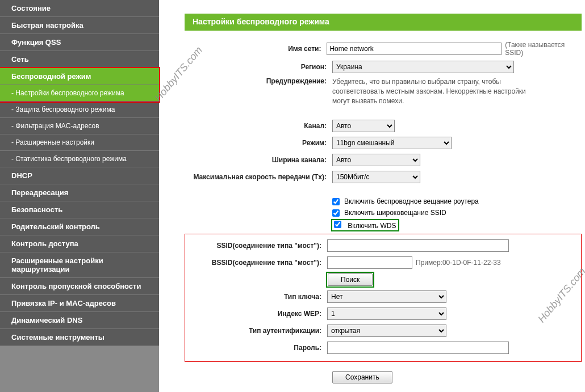  I want to click on menu-system-tools: Системные инструменты, so click(80, 338).